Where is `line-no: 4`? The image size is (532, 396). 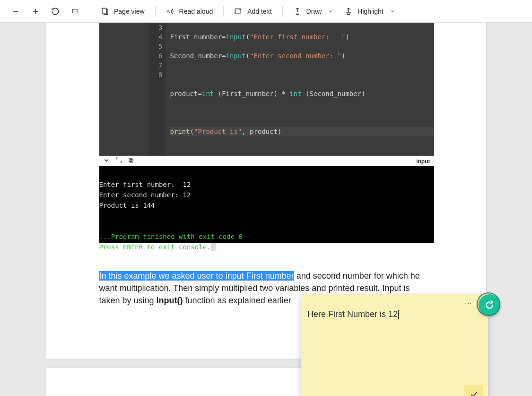 line-no: 4 is located at coordinates (156, 37).